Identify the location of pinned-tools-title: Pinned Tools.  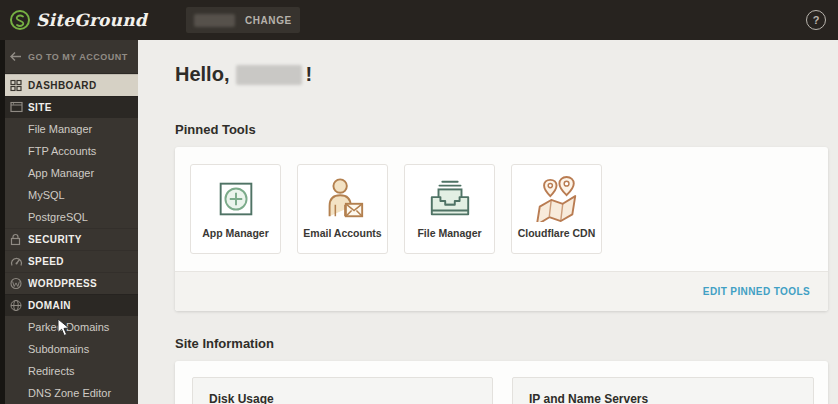
(502, 130).